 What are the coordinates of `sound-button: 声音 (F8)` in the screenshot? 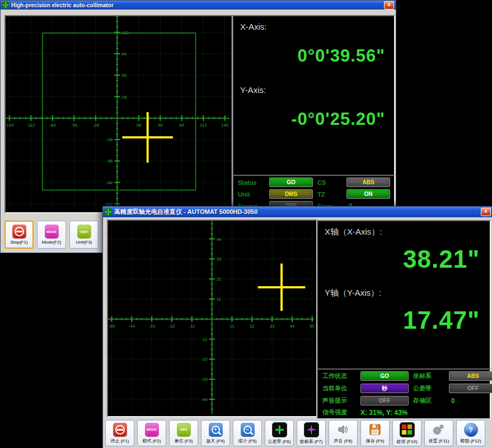 It's located at (343, 433).